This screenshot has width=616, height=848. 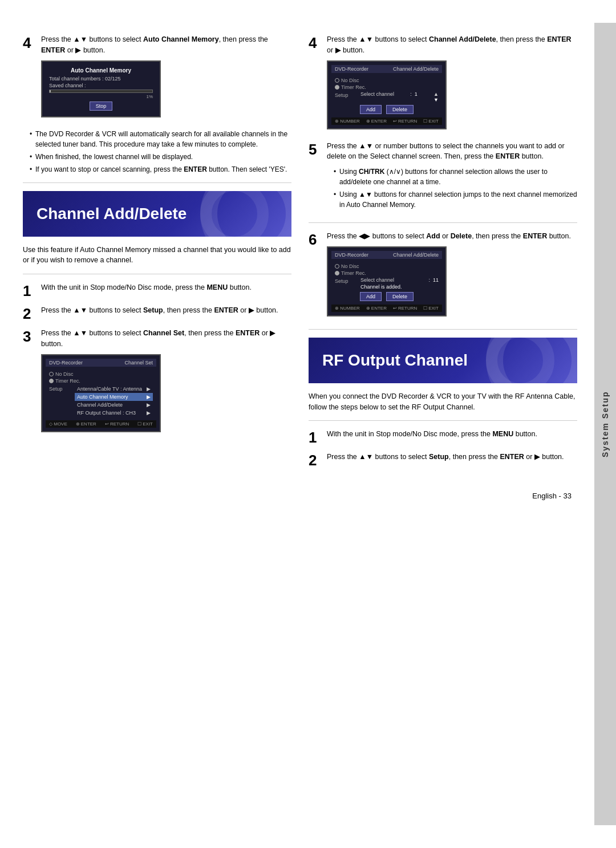 What do you see at coordinates (64, 374) in the screenshot?
I see `no-disc-label: No Disc` at bounding box center [64, 374].